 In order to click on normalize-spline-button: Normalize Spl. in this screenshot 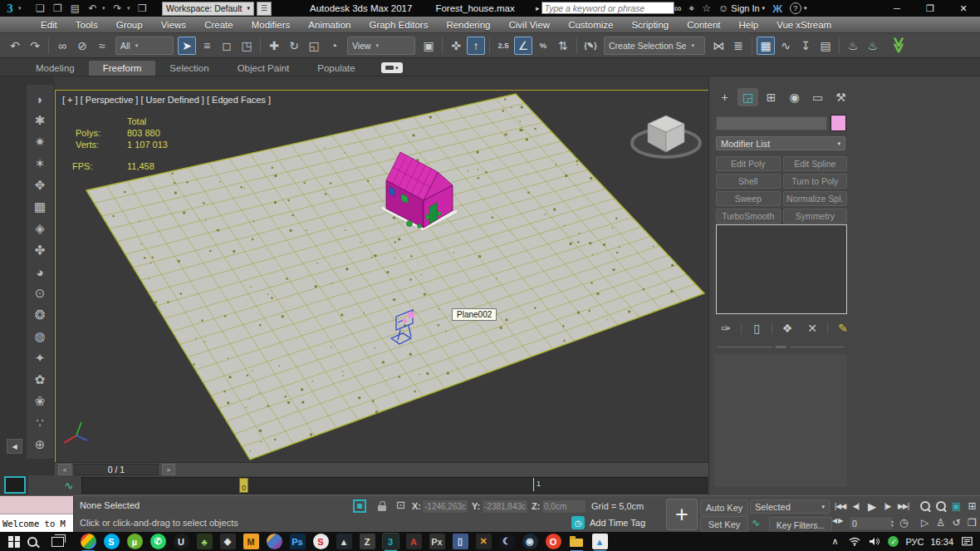, I will do `click(816, 199)`.